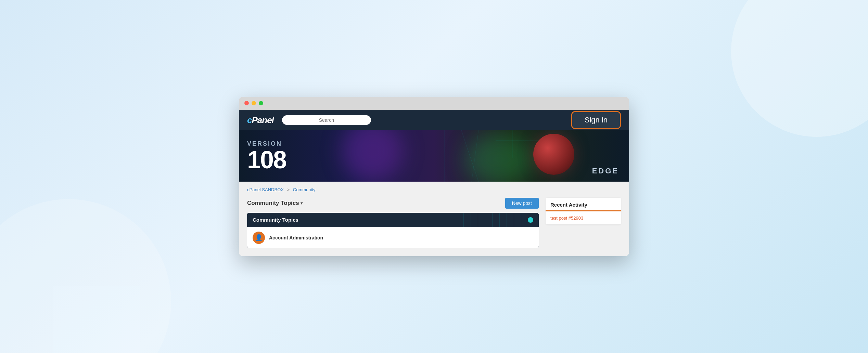 The width and height of the screenshot is (868, 353). I want to click on gear-icon, so click(531, 220).